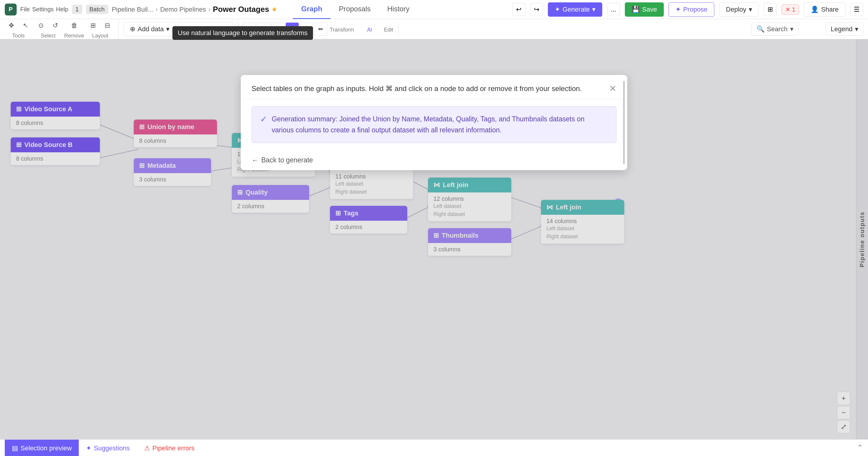 The width and height of the screenshot is (868, 456). Describe the element at coordinates (169, 448) in the screenshot. I see `tab-pipeline-errors: ⚠ Pipeline errors` at that location.